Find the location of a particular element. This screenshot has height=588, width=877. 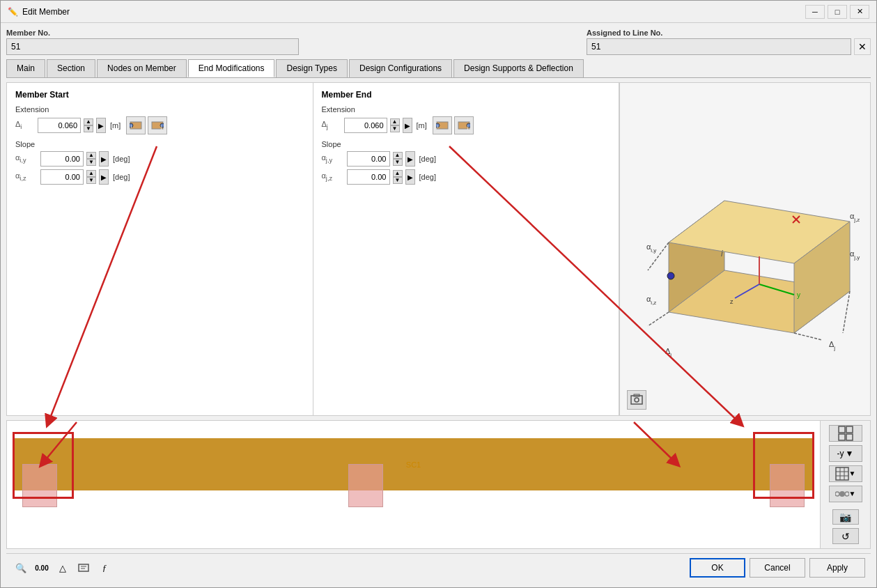

node-tool-btn: △ is located at coordinates (63, 568).